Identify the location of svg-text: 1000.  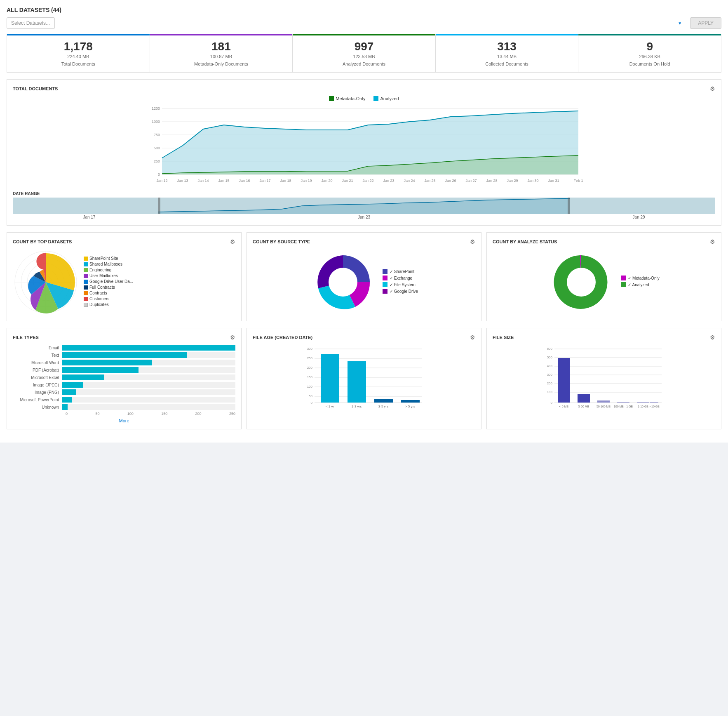
(156, 122).